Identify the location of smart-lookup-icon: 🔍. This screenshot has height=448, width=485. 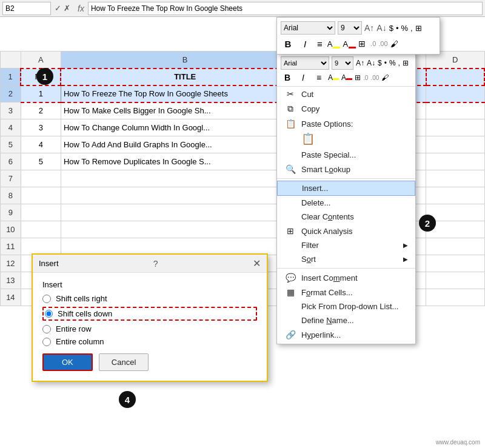
(290, 169).